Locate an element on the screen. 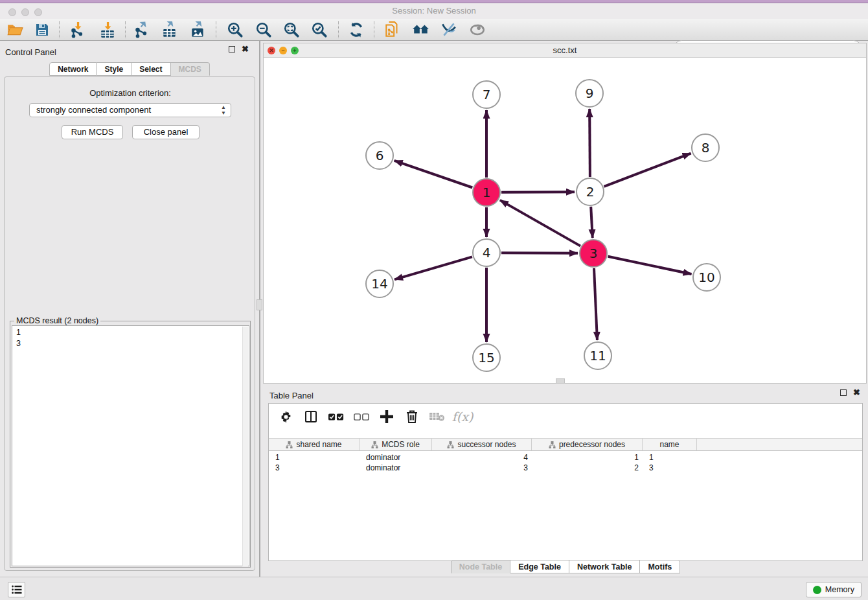 The width and height of the screenshot is (868, 600). node-label-15: 15 is located at coordinates (486, 358).